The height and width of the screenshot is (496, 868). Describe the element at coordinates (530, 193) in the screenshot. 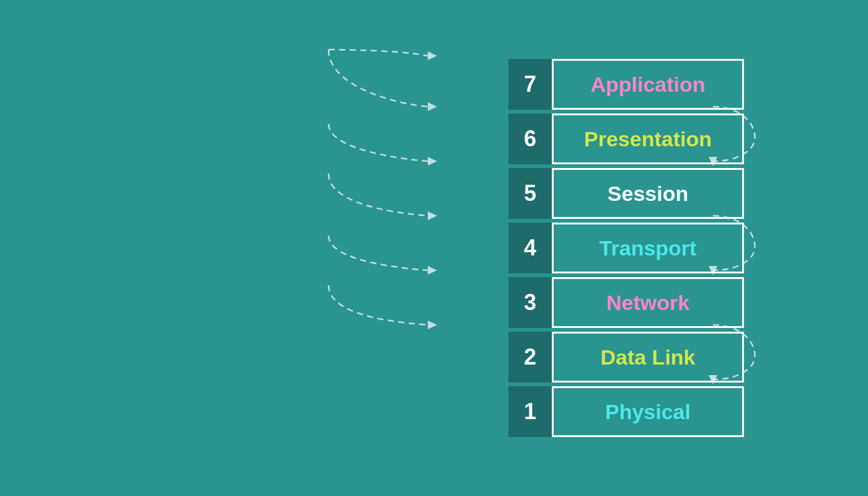

I see `layer-number-5: 5` at that location.